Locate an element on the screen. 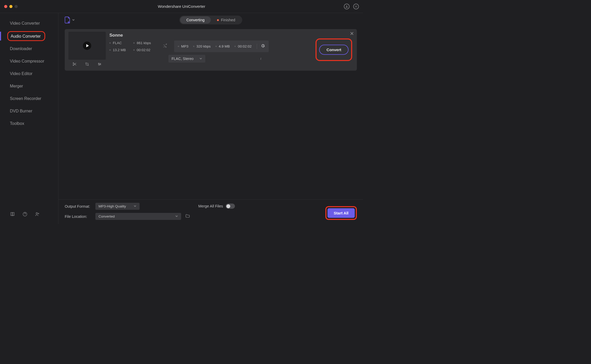 The width and height of the screenshot is (591, 364). sidebar-item-toolbox: Toolbox is located at coordinates (29, 124).